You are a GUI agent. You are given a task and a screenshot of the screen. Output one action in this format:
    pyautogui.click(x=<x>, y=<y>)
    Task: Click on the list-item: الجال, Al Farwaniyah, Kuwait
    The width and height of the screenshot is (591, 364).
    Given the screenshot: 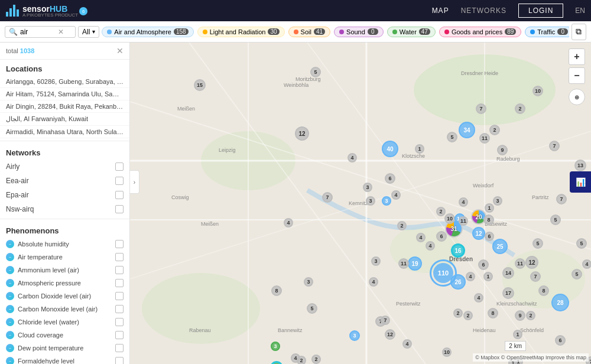 What is the action you would take?
    pyautogui.click(x=65, y=119)
    